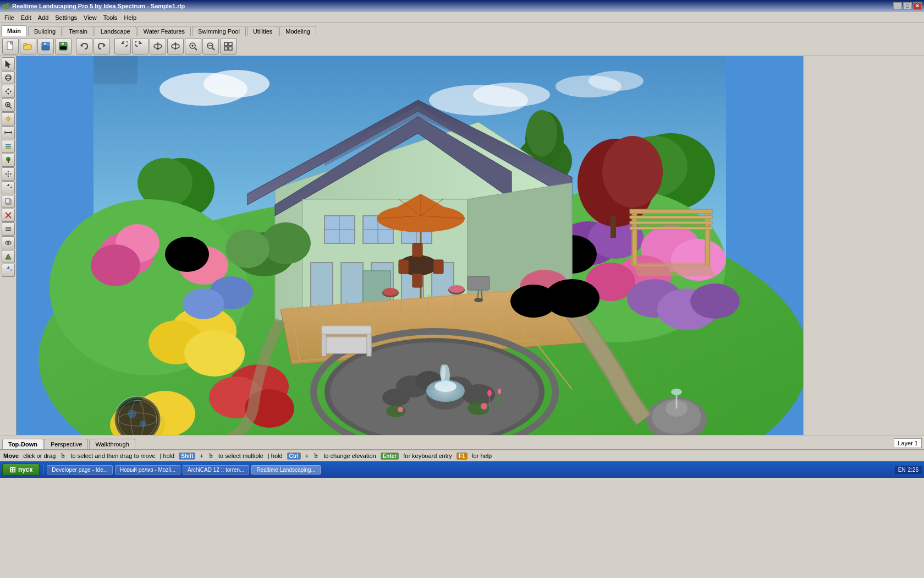  I want to click on open-button, so click(28, 46).